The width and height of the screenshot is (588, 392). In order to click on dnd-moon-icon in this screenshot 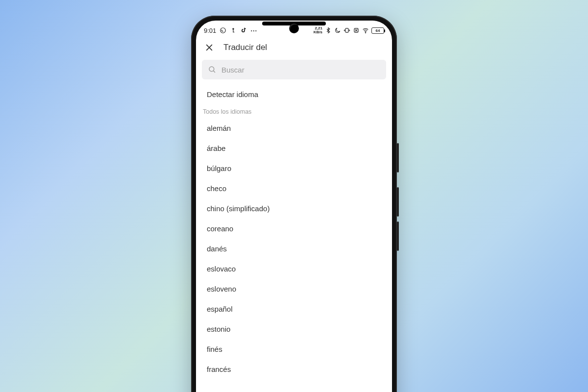, I will do `click(338, 30)`.